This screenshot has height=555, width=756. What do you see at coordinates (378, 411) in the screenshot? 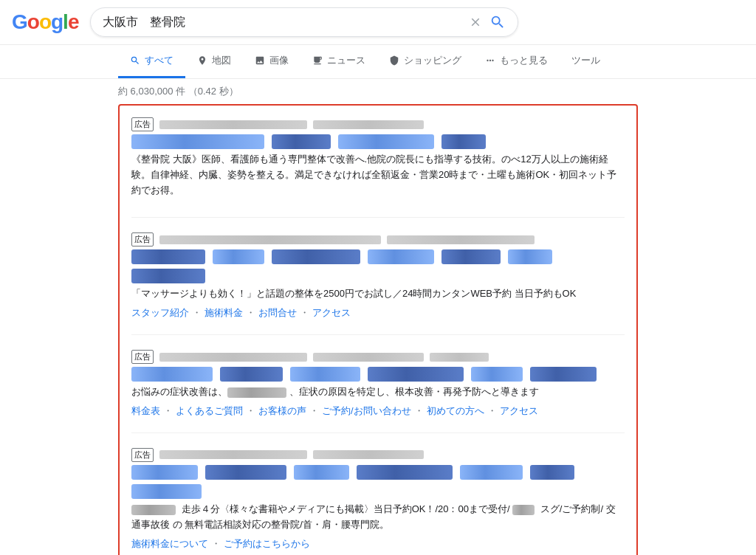
I see `ad-links-3: 料金表・よくあるご質問・お客様の声・ご予約/お問い合わせ・初めての方へ・アクセス` at bounding box center [378, 411].